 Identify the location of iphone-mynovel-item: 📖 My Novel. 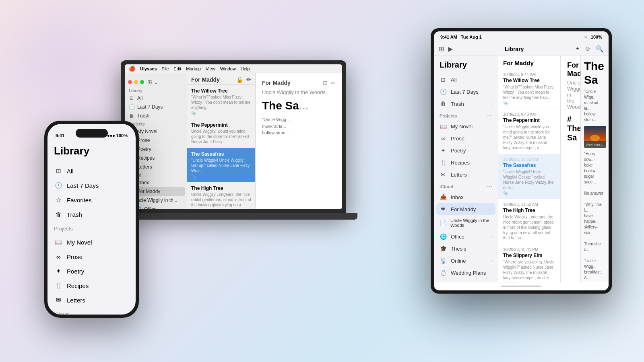
(92, 242).